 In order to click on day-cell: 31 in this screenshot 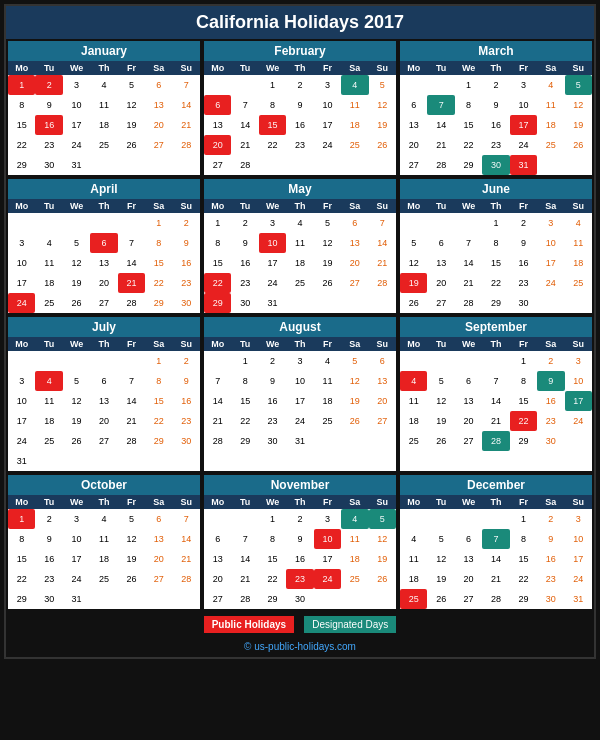, I will do `click(22, 461)`.